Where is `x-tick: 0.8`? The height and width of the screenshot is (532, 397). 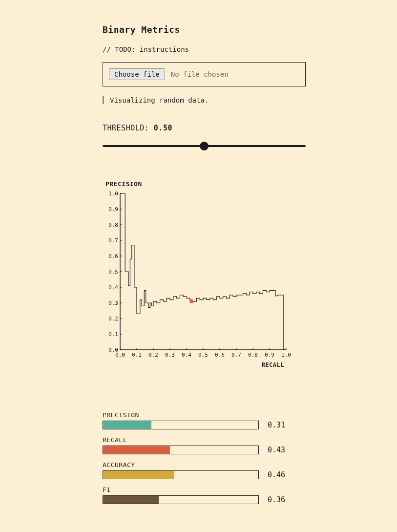 x-tick: 0.8 is located at coordinates (253, 355).